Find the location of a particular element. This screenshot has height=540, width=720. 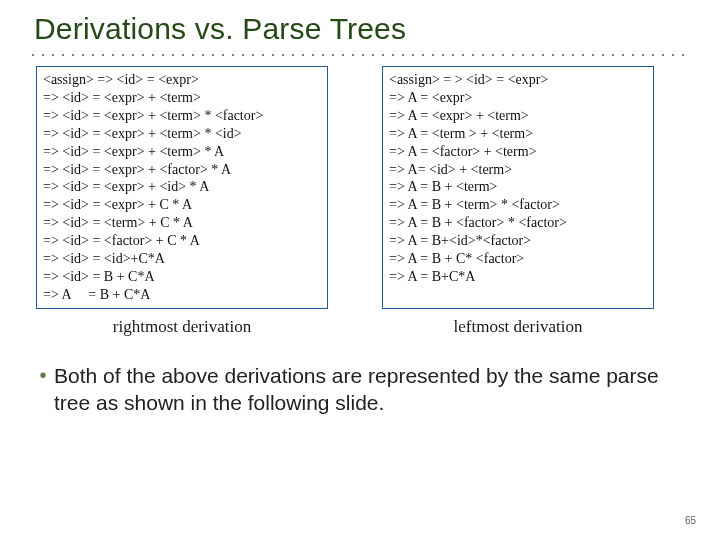

rightmost-derivation-line: => <id> = <expr> + <factor> * A is located at coordinates (182, 170).